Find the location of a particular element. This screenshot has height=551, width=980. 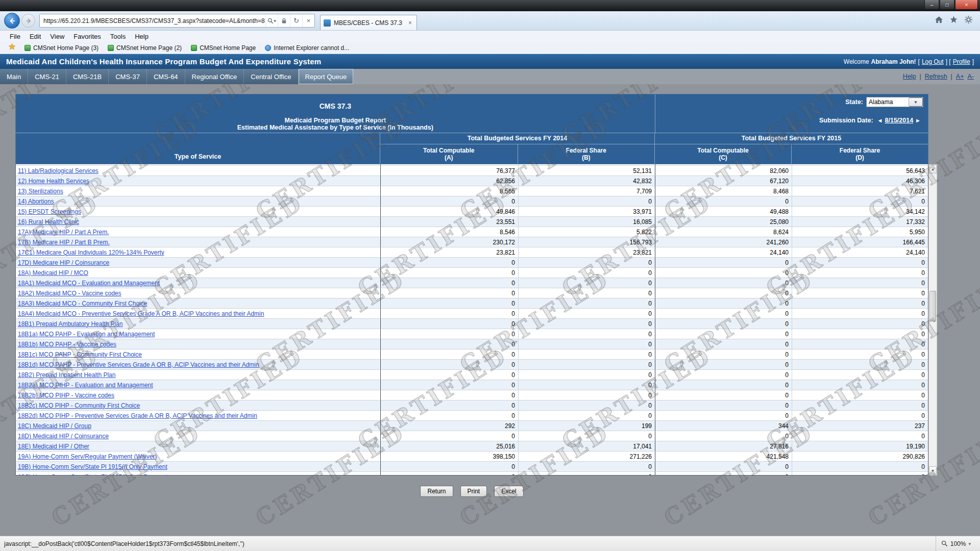

value-cell-c: 8,624 is located at coordinates (724, 232).